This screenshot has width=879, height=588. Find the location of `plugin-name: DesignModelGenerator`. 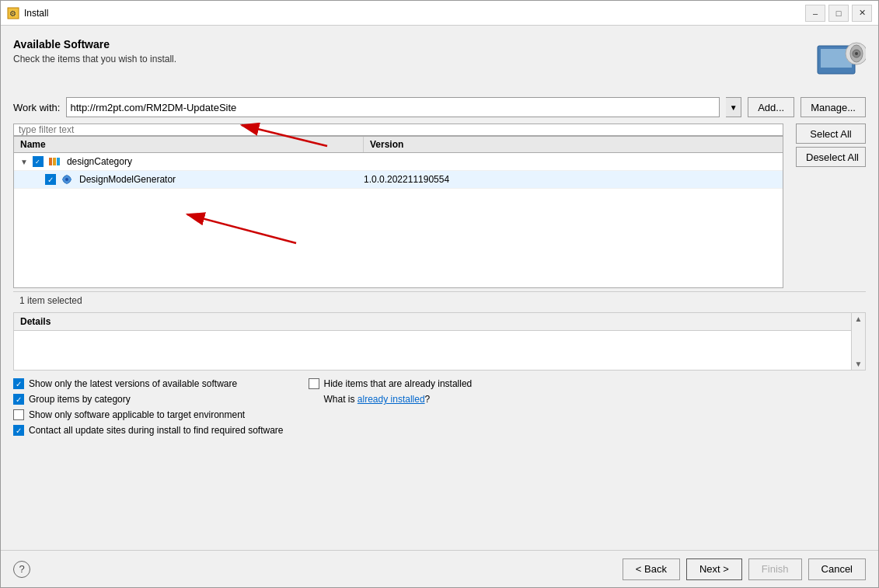

plugin-name: DesignModelGenerator is located at coordinates (127, 179).